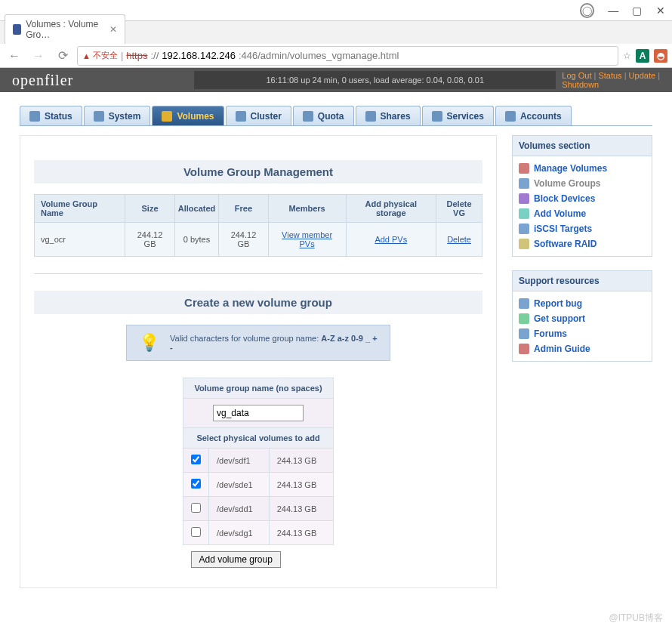 The width and height of the screenshot is (672, 629). Describe the element at coordinates (347, 56) in the screenshot. I see `address-bar: ▲ 不安全 | https://192.168.142.246:446/admi…` at that location.